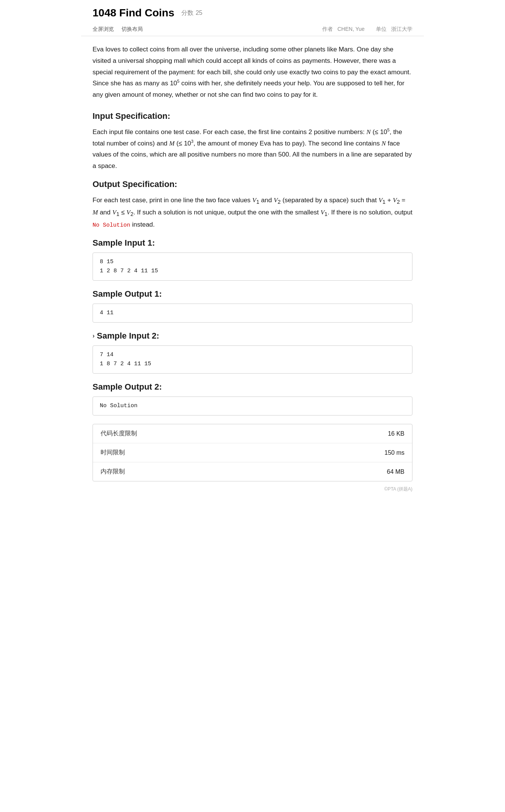 The width and height of the screenshot is (505, 812). Describe the element at coordinates (252, 184) in the screenshot. I see `output-spec-title: Output Specification:` at that location.